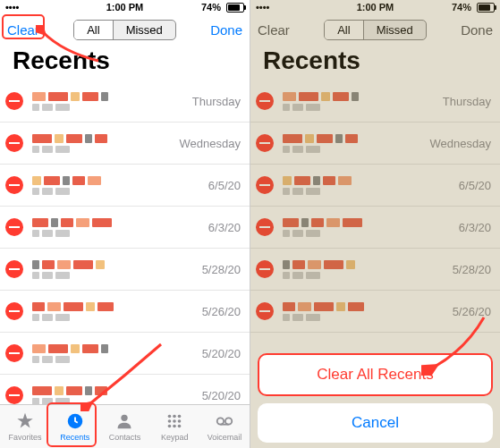  I want to click on action-sheet: Clear All Recents Cancel, so click(376, 398).